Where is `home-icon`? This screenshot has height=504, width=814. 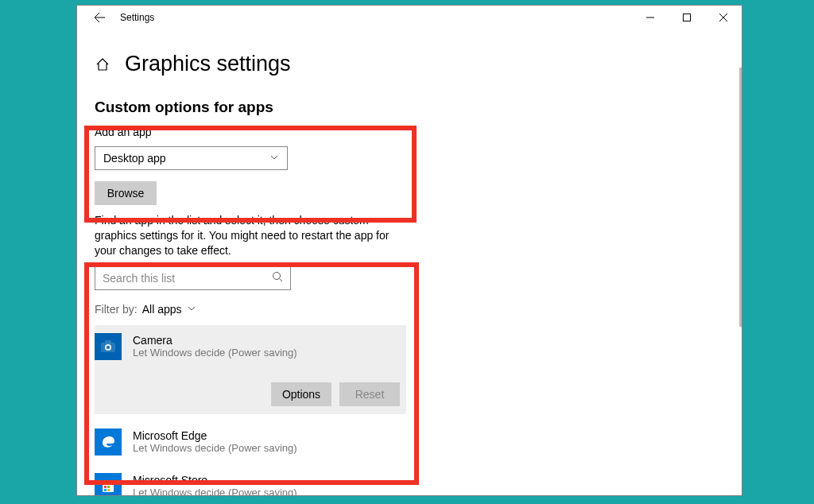
home-icon is located at coordinates (103, 64).